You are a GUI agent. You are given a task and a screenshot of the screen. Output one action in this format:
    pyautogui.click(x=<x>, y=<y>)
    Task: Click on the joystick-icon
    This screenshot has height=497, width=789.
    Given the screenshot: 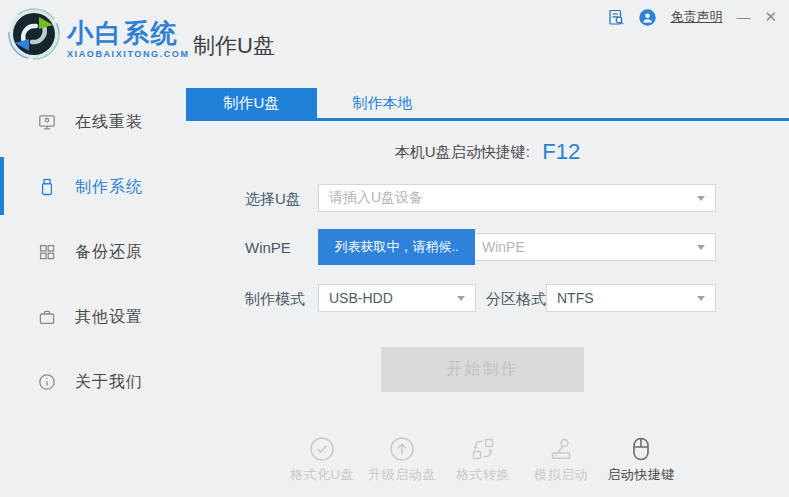 What is the action you would take?
    pyautogui.click(x=561, y=449)
    